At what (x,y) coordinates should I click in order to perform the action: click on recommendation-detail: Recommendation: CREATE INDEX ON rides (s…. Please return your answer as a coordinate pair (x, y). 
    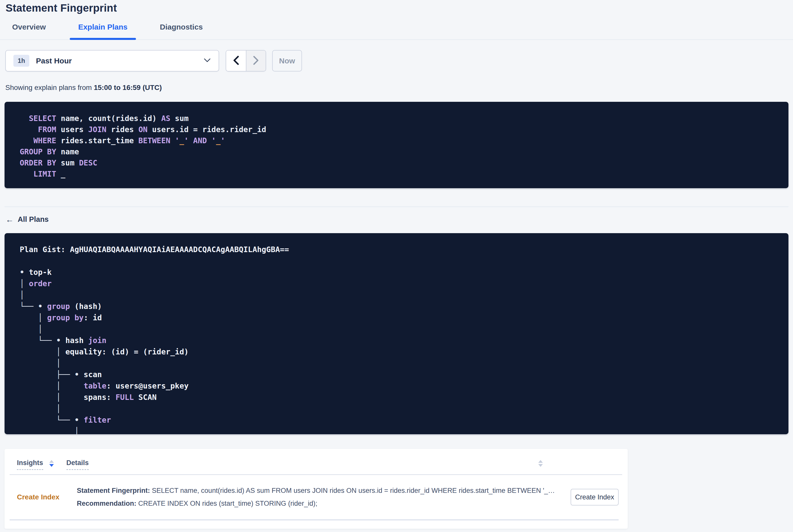
    Looking at the image, I should click on (319, 504).